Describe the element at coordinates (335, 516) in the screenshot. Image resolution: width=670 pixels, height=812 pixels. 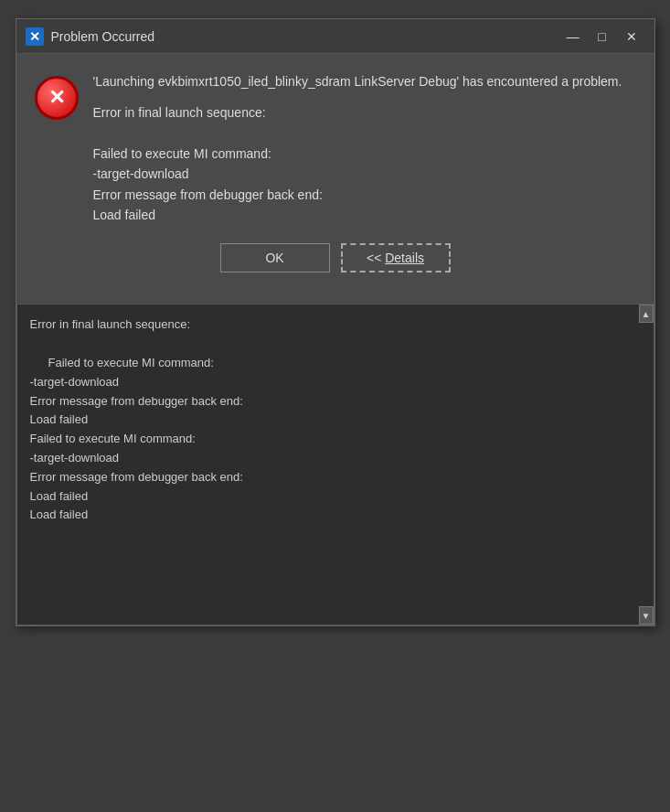
I see `details-line-11: Load failed` at that location.